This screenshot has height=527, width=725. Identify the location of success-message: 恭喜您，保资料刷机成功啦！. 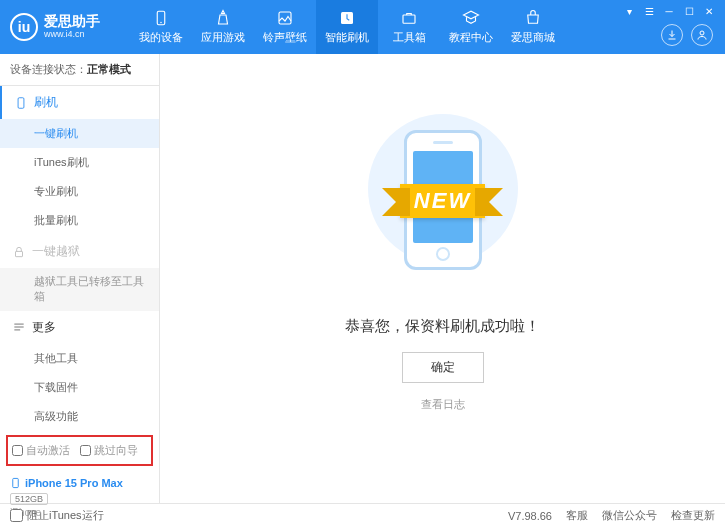
(442, 326).